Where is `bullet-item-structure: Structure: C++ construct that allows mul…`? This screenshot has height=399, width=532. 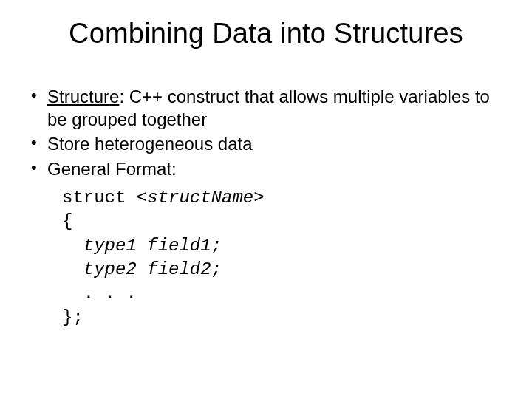 bullet-item-structure: Structure: C++ construct that allows mul… is located at coordinates (266, 108).